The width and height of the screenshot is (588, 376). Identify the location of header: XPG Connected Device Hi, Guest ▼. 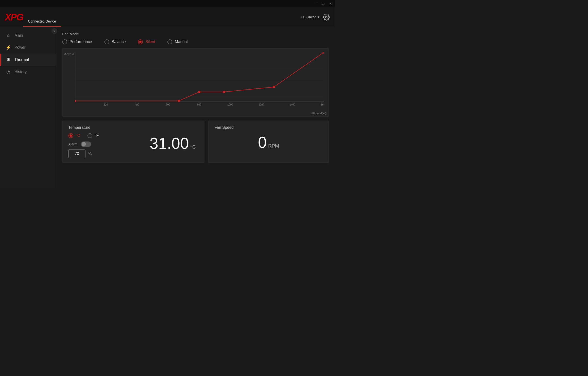
(167, 17).